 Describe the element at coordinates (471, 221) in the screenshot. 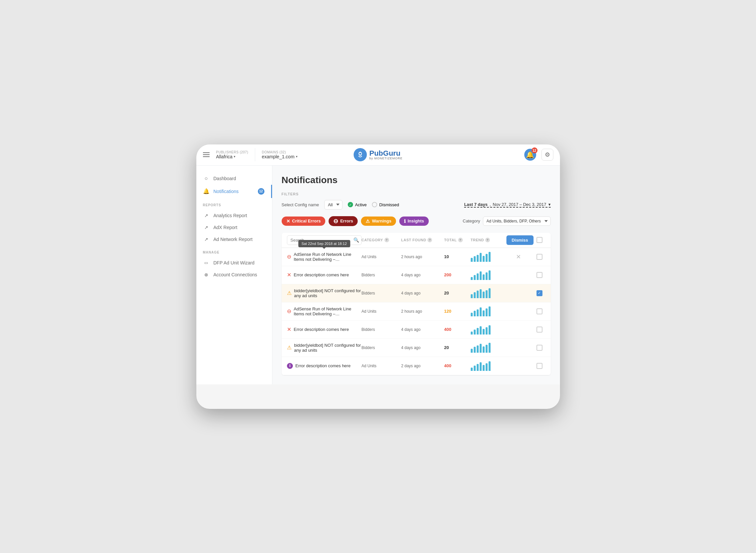

I see `category-filter-label: Category` at that location.